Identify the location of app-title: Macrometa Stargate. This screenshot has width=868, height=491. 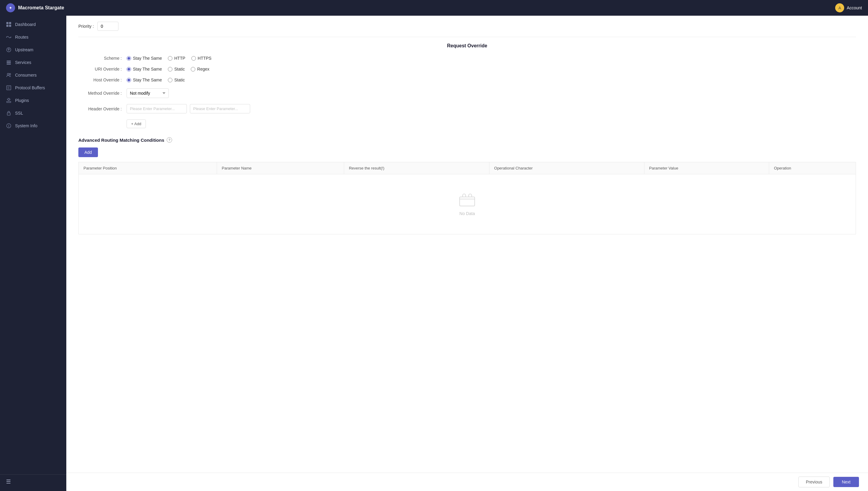
(41, 8).